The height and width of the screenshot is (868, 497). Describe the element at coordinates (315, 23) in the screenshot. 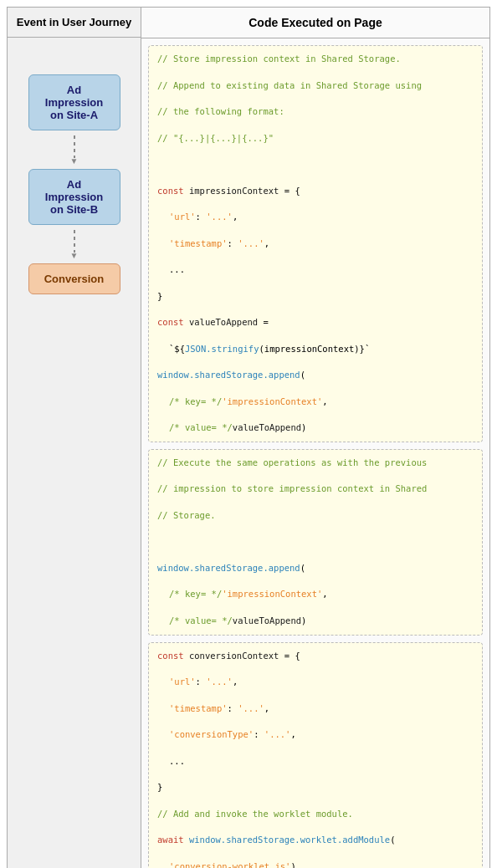

I see `right-col-title: Code Executed on Page` at that location.